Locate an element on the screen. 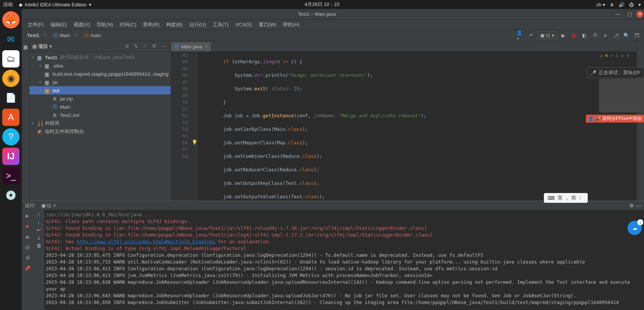 The width and height of the screenshot is (644, 310). chevron-down-icon: ▾ is located at coordinates (51, 46).